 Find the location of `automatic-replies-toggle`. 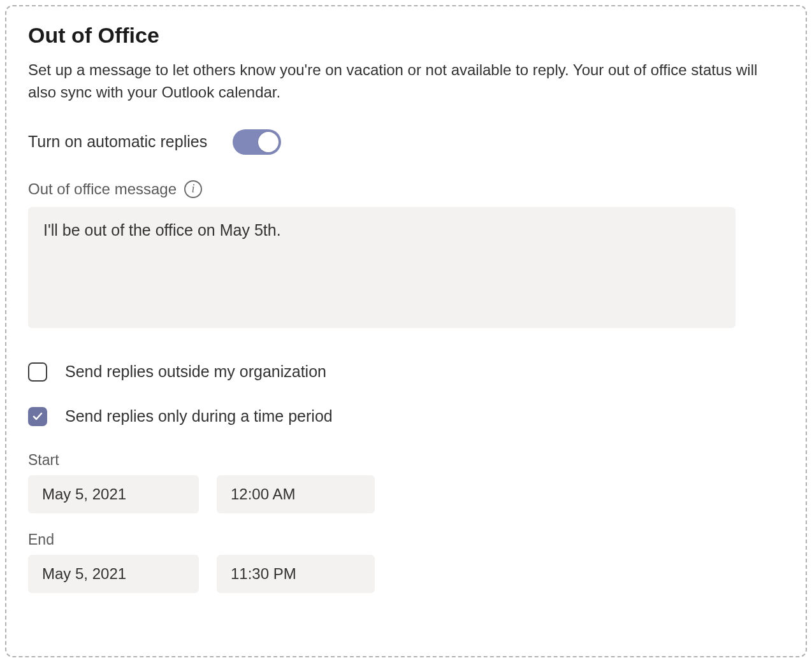

automatic-replies-toggle is located at coordinates (257, 142).